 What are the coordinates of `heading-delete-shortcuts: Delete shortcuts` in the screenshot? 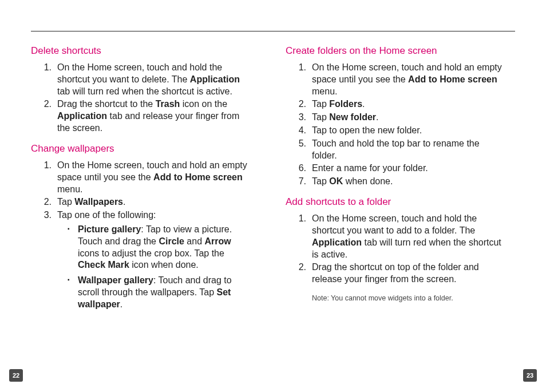 It's located at (141, 51).